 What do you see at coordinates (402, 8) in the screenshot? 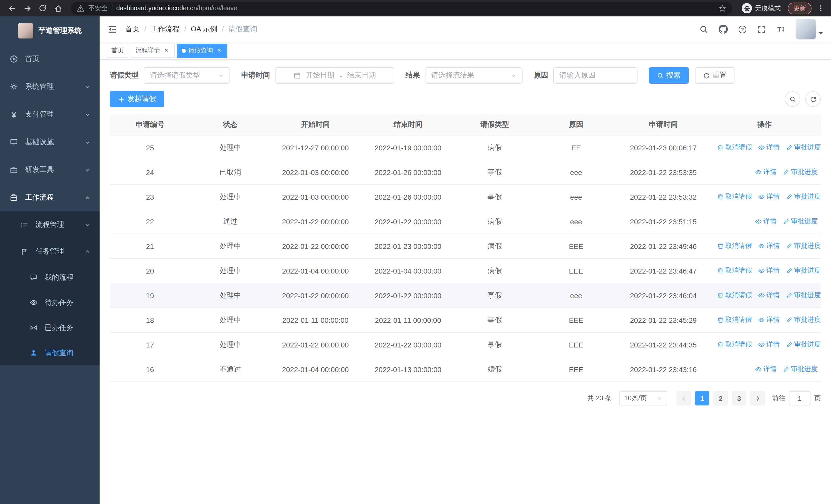
I see `address-bar: 不安全 dashboard.yudao.iocoder.cn/bpm/oa/le…` at bounding box center [402, 8].